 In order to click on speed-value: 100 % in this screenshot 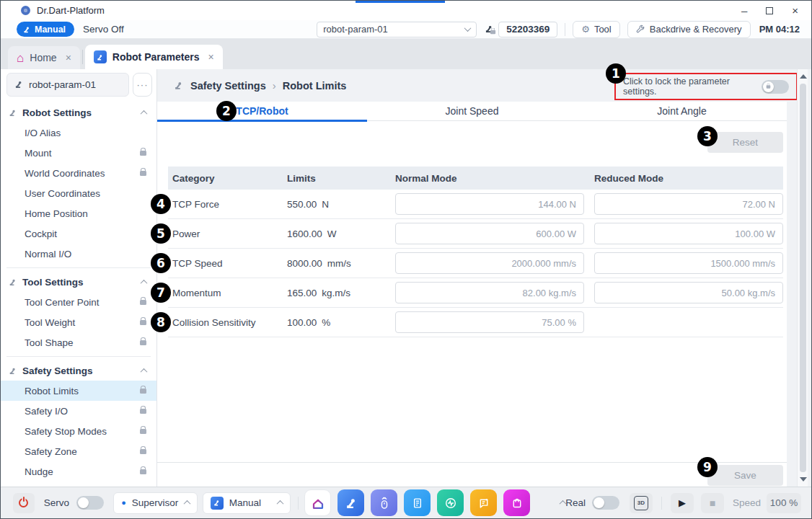, I will do `click(784, 503)`.